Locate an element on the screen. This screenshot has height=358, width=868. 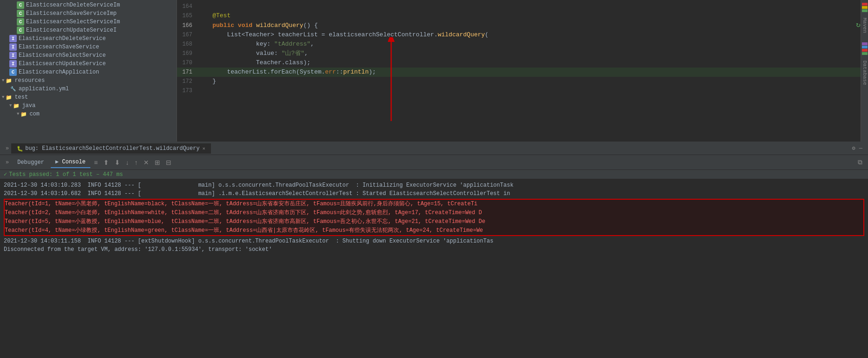
toolbar-down2-btn: ↓ is located at coordinates (128, 162).